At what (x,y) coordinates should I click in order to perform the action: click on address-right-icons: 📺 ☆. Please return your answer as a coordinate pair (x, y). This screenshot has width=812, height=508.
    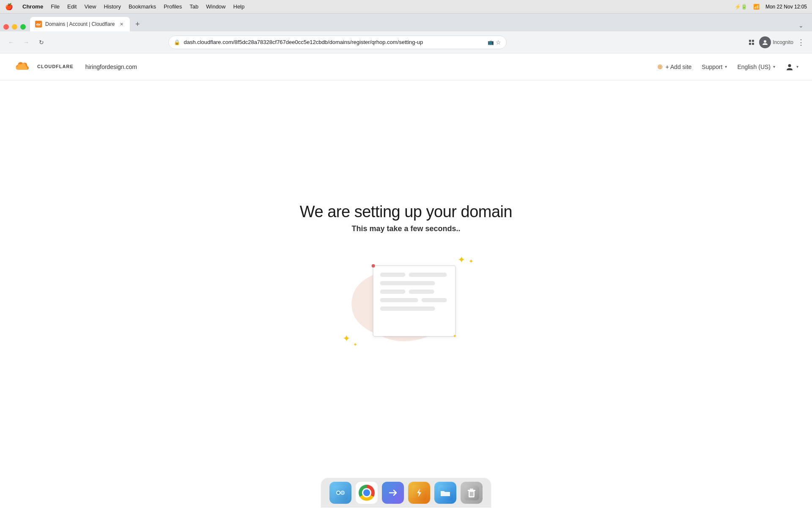
    Looking at the image, I should click on (494, 42).